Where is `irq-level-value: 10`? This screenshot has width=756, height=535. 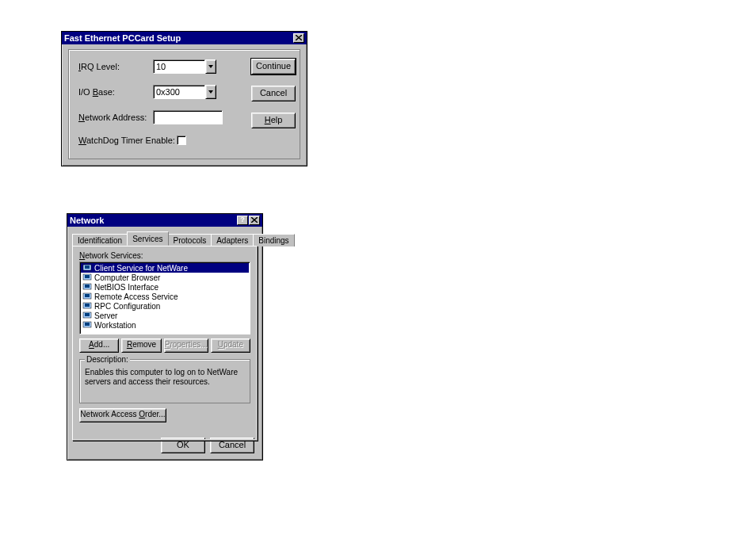 irq-level-value: 10 is located at coordinates (179, 67).